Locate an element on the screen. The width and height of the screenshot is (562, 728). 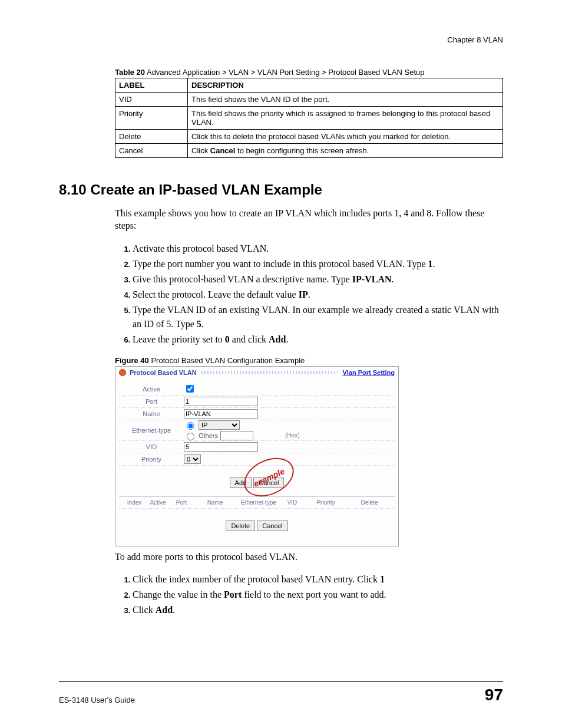
cell-desc: Click this to delete the protocol based … is located at coordinates (345, 137).